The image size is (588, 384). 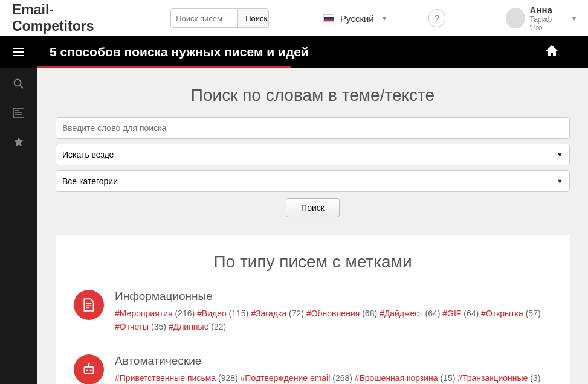 What do you see at coordinates (90, 181) in the screenshot?
I see `category-value: Все категории` at bounding box center [90, 181].